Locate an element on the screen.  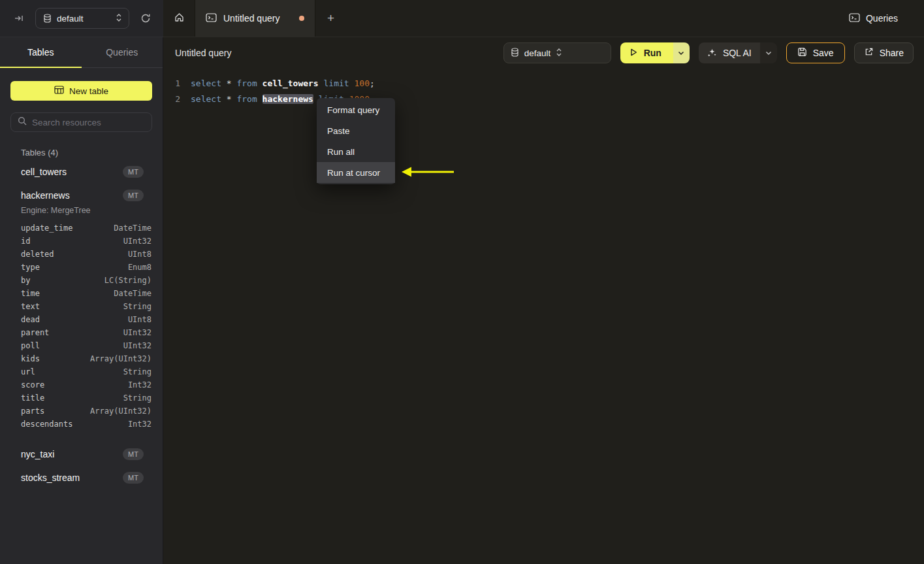
external-link-icon is located at coordinates (868, 53).